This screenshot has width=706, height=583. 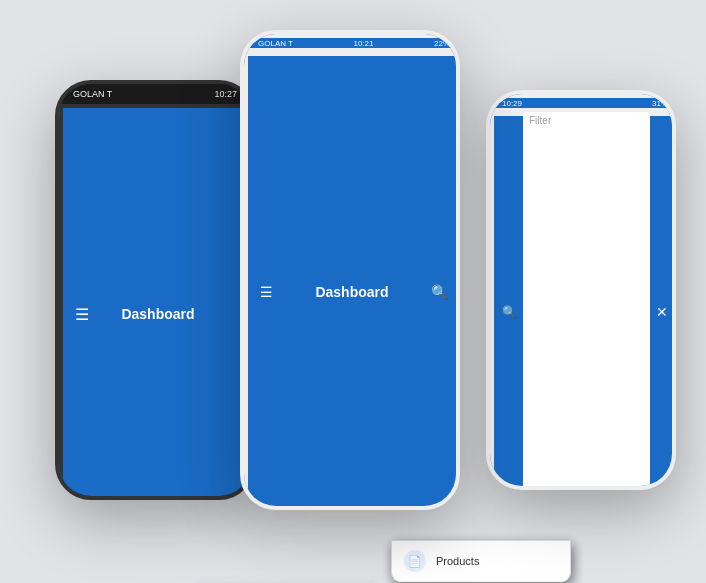 I want to click on hamburger-center: ☰, so click(x=266, y=292).